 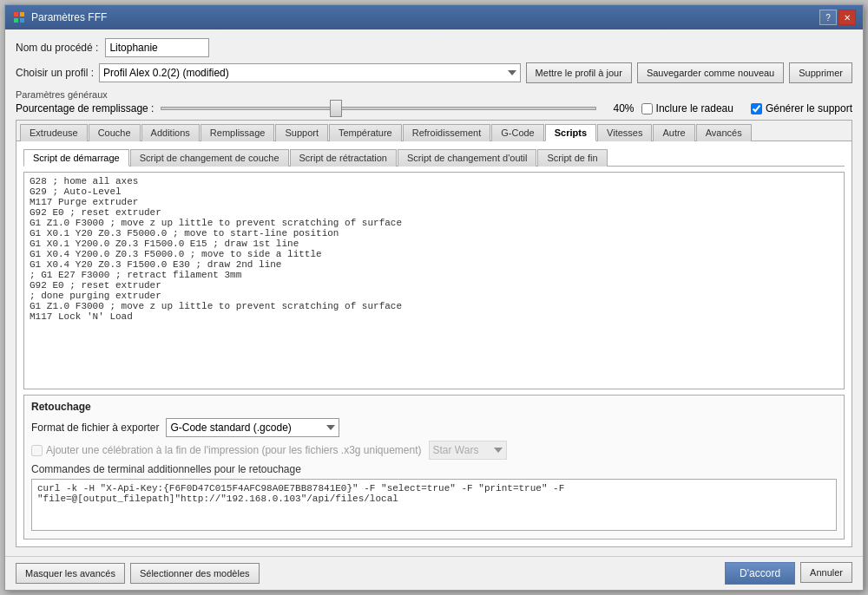 I want to click on profile-select: Profil Alex 0.2(2) (modified), so click(x=310, y=73).